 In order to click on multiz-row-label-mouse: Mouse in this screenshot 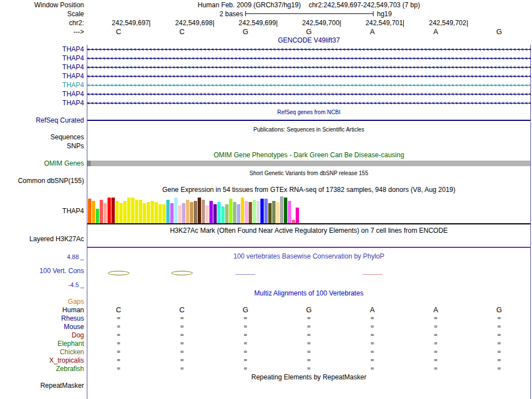, I will do `click(42, 327)`.